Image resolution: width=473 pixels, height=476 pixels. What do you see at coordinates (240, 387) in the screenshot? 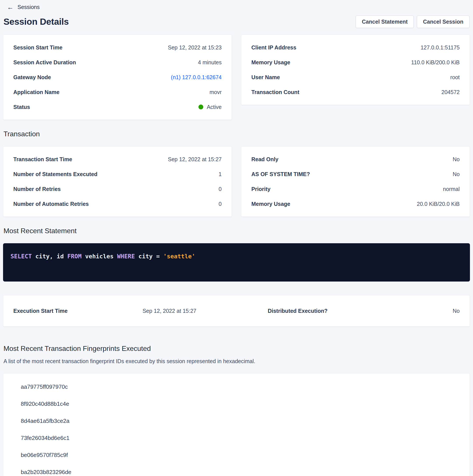
I see `fingerprint-id: aa79775ff097970c` at bounding box center [240, 387].